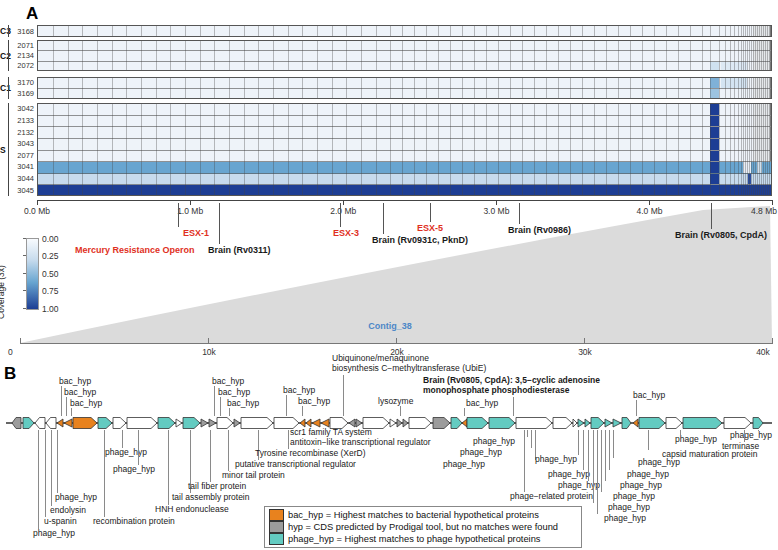 The height and width of the screenshot is (550, 778). I want to click on gene-label: tail fiber protein, so click(217, 487).